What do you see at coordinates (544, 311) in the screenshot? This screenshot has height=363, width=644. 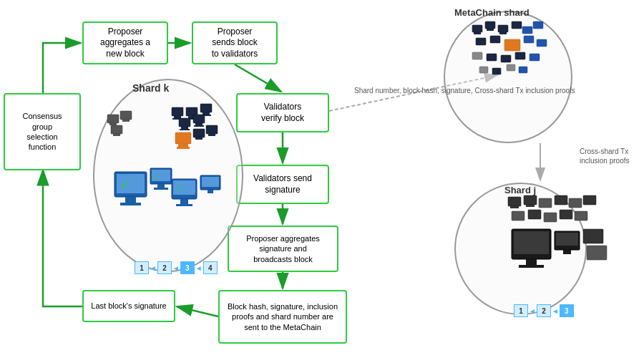 I see `shard-j-sequence: 1 ◄ 2 ◄ 3` at bounding box center [544, 311].